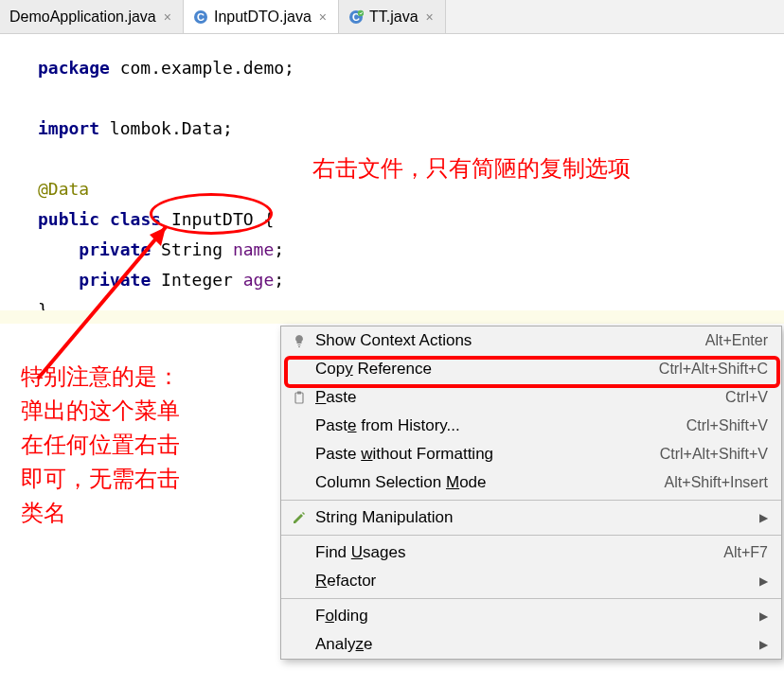  What do you see at coordinates (135, 220) in the screenshot?
I see `keyword: class` at bounding box center [135, 220].